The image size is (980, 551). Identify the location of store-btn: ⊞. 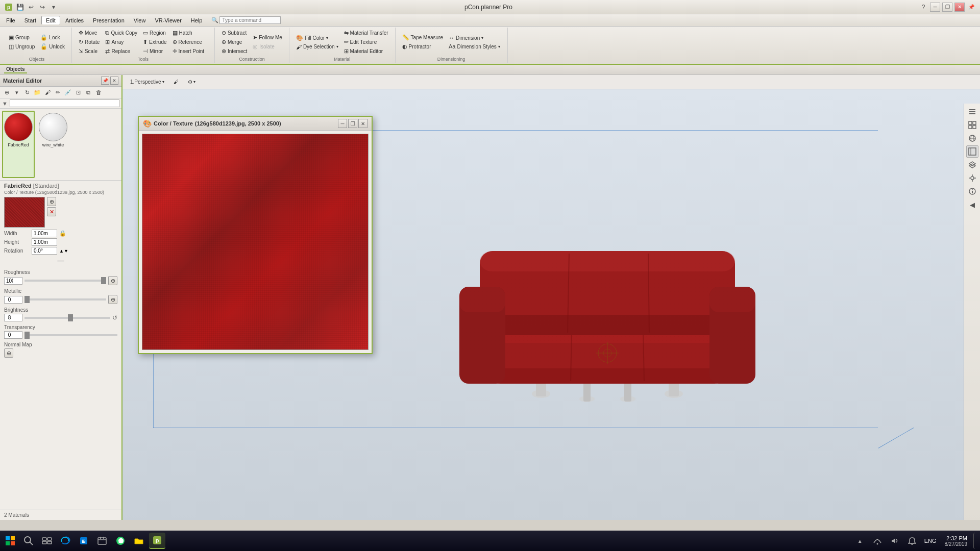
(84, 541).